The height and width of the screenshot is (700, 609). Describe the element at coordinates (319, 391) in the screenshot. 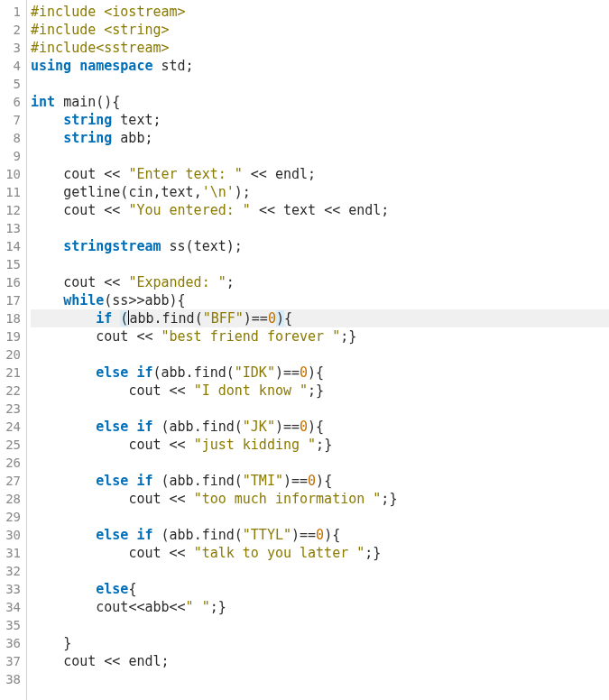

I see `code-line: cout << "I dont know ";}` at that location.